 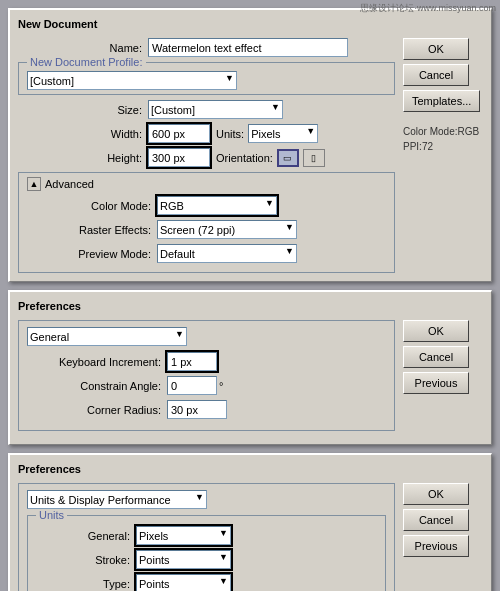 I want to click on units-section-label: Units, so click(x=52, y=515).